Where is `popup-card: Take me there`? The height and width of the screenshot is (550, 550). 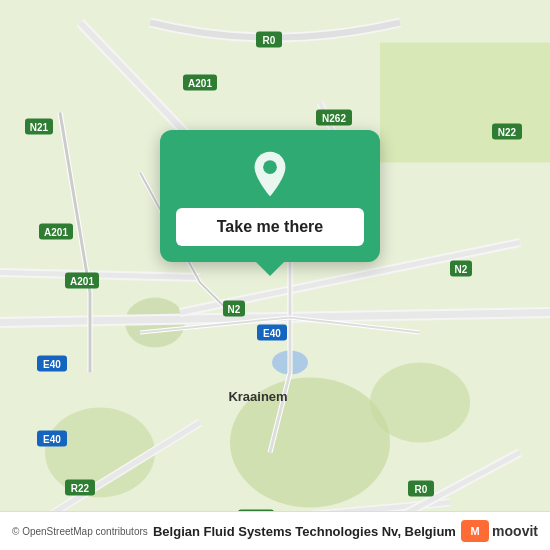 popup-card: Take me there is located at coordinates (270, 196).